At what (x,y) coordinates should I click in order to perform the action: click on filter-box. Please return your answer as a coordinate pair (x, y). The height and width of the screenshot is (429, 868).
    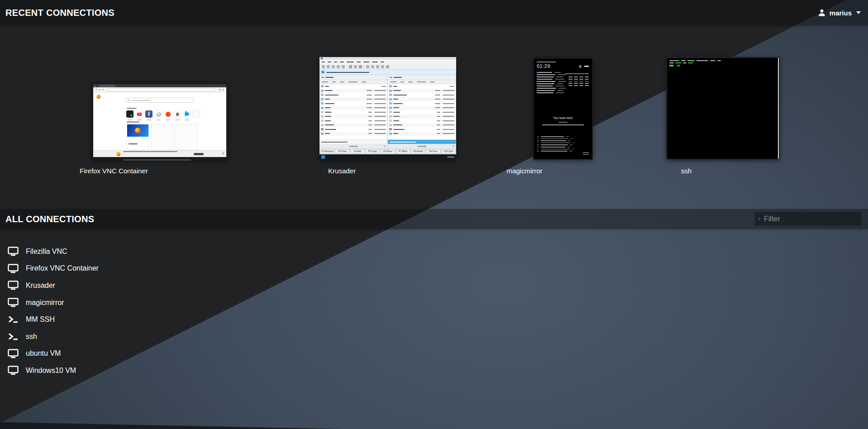
    Looking at the image, I should click on (808, 219).